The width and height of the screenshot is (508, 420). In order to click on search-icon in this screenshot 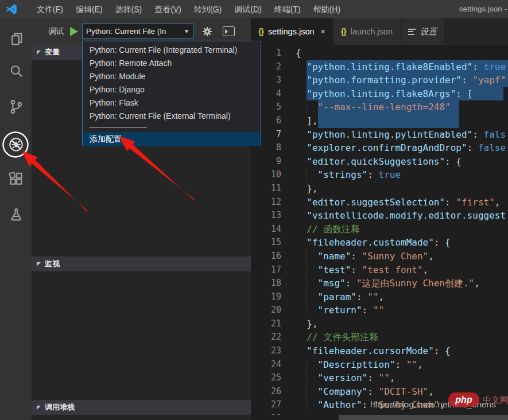, I will do `click(16, 71)`.